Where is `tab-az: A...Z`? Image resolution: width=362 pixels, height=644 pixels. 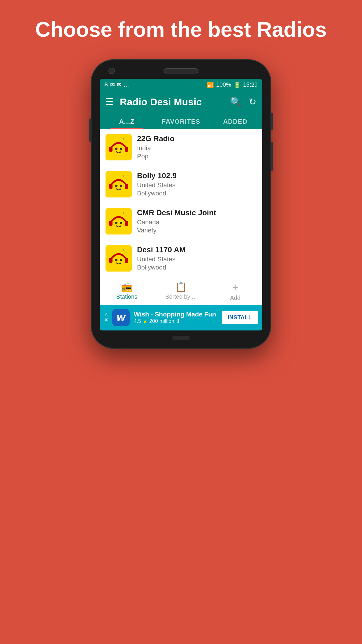
tab-az: A...Z is located at coordinates (127, 121).